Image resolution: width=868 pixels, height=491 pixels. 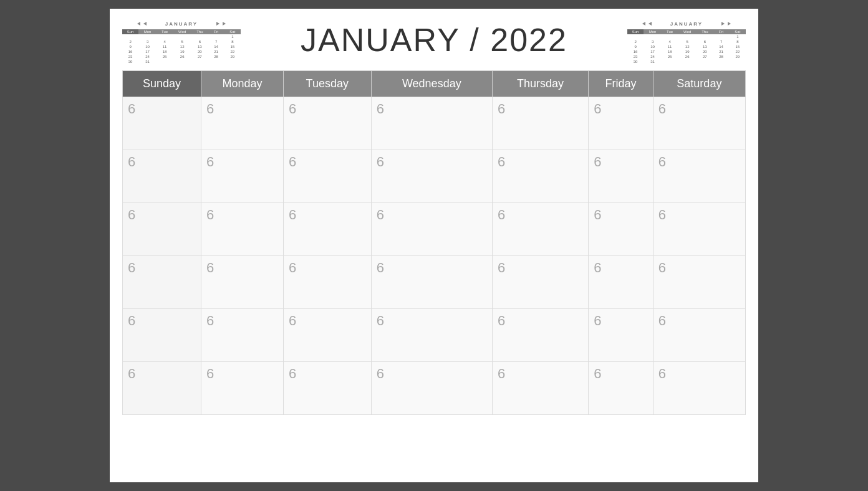 I want to click on calendar-cell-row2-col4: 6, so click(x=540, y=229).